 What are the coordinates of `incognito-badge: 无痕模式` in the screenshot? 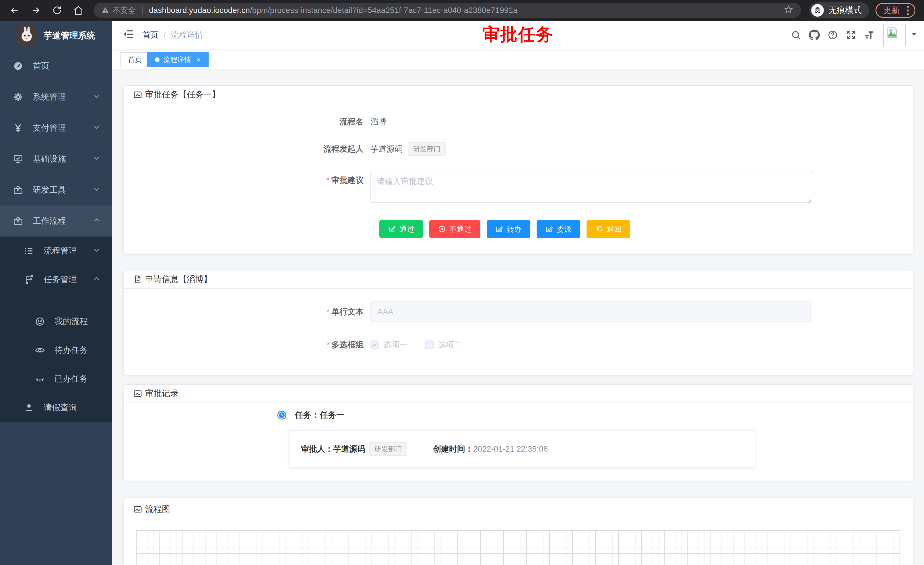 It's located at (839, 11).